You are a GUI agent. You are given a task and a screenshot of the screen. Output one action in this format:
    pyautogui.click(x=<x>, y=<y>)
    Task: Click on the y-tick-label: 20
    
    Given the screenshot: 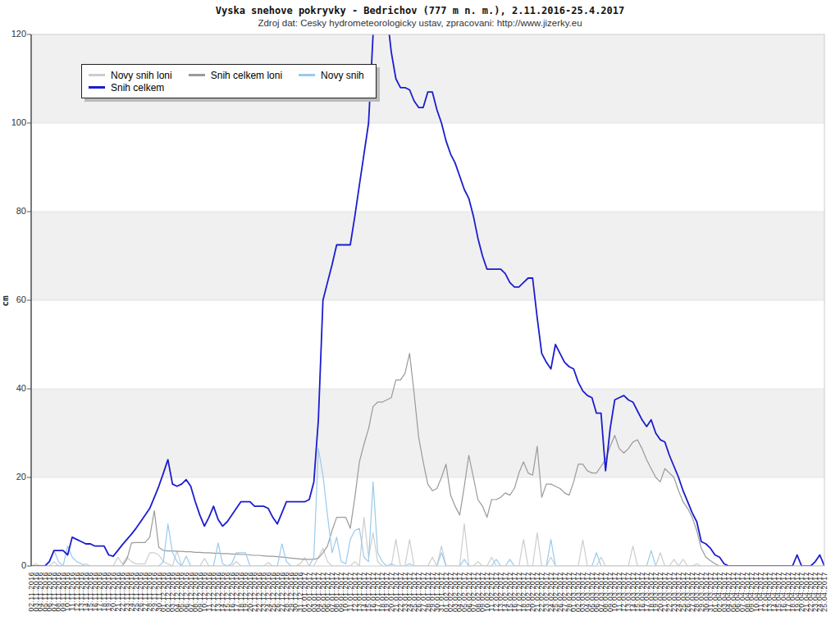 What is the action you would take?
    pyautogui.click(x=15, y=477)
    